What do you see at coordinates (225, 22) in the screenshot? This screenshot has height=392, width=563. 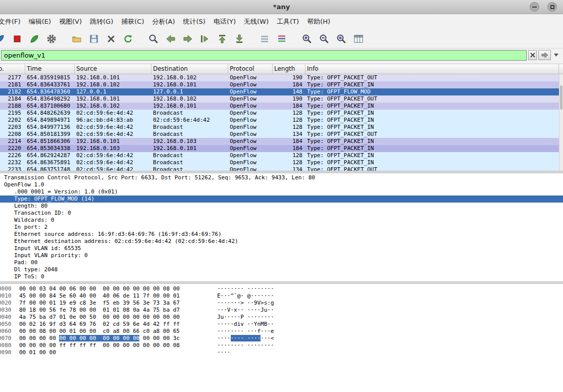 I see `menu-telephony: 电话(Y)` at bounding box center [225, 22].